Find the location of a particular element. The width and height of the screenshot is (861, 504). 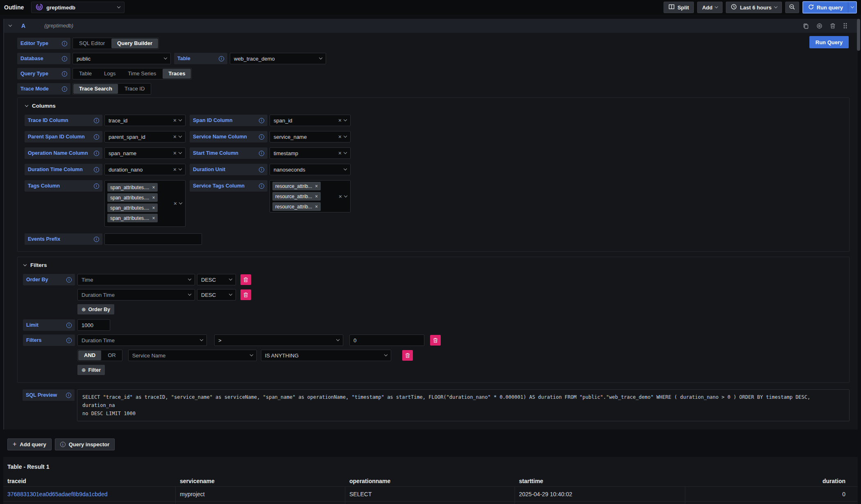

add-order-by-button: ⊕Order By is located at coordinates (96, 310).